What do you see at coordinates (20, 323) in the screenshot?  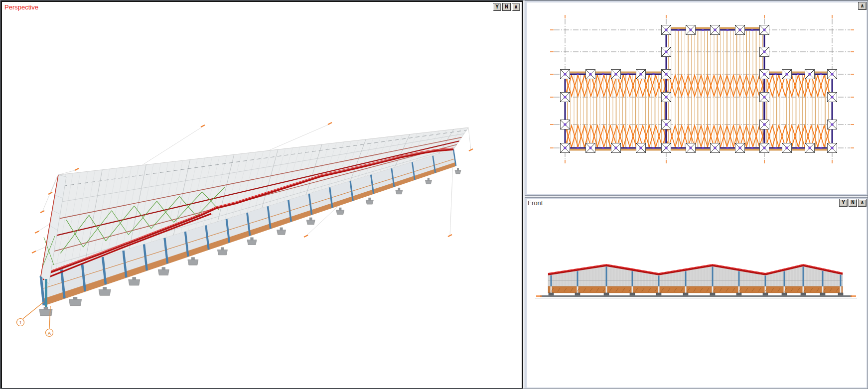 I see `axis-label-1: 1` at bounding box center [20, 323].